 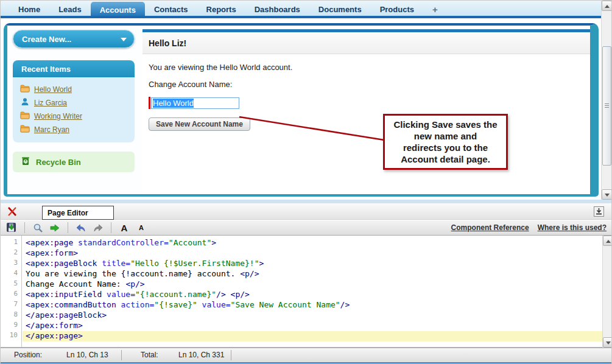 What do you see at coordinates (74, 69) in the screenshot?
I see `recent-items-header: Recent Items` at bounding box center [74, 69].